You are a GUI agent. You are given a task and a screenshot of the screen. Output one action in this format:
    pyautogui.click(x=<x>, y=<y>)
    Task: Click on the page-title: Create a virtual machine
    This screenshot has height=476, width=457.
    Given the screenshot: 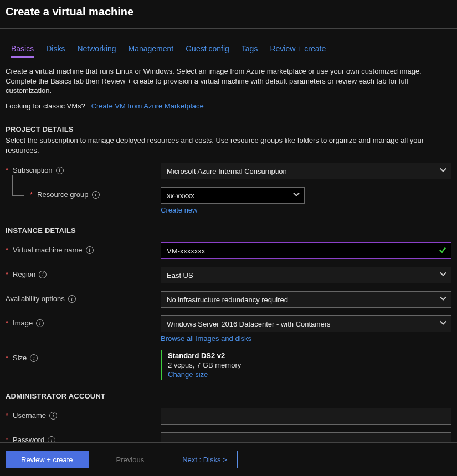 What is the action you would take?
    pyautogui.click(x=228, y=12)
    